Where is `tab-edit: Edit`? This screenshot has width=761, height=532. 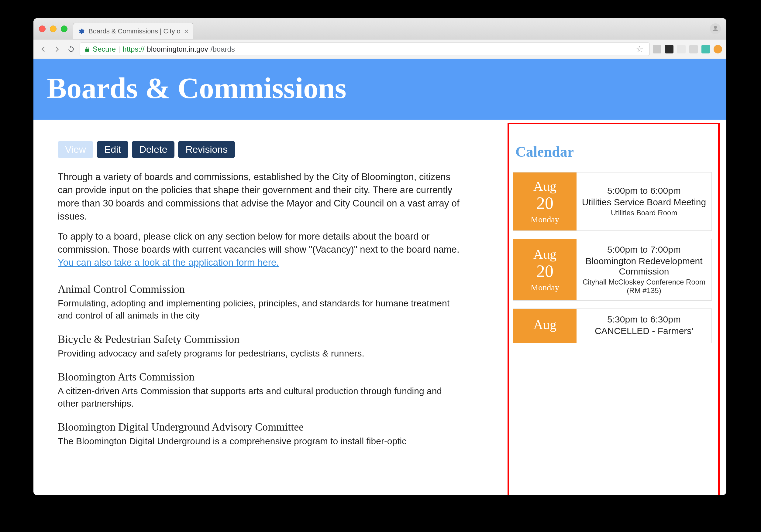
tab-edit: Edit is located at coordinates (113, 150).